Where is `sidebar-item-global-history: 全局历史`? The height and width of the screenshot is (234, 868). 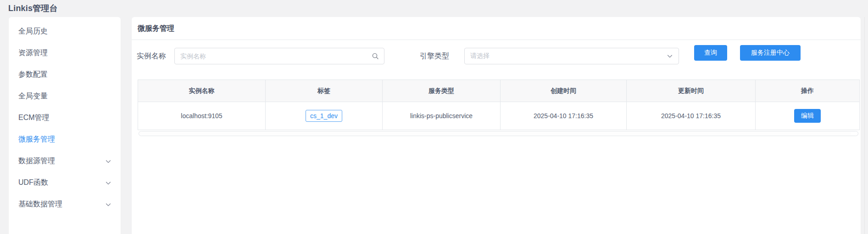
sidebar-item-global-history: 全局历史 is located at coordinates (65, 31).